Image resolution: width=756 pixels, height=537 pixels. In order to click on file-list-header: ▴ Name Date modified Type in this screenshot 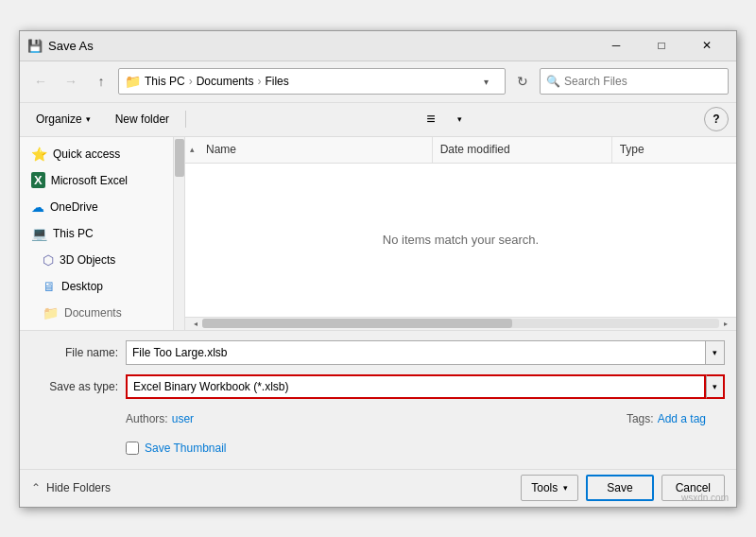, I will do `click(461, 150)`.